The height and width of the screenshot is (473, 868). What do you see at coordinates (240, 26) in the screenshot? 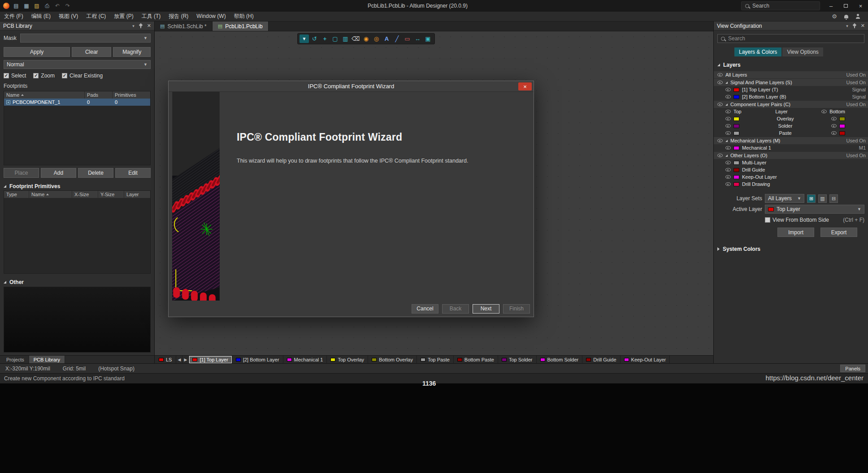
I see `doc-tab-pcblib1: ▤ PcbLib1.PcbLib` at bounding box center [240, 26].